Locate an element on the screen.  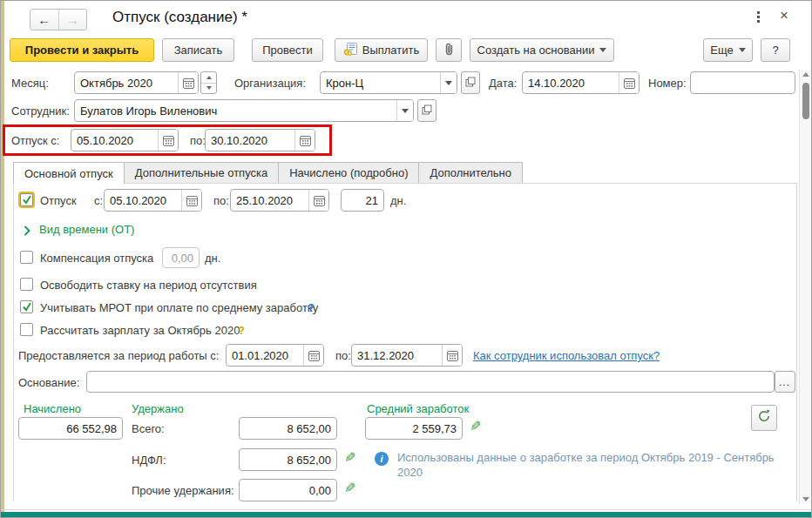
release-rate-label: Освободить ставку на период отсутствия is located at coordinates (148, 286).